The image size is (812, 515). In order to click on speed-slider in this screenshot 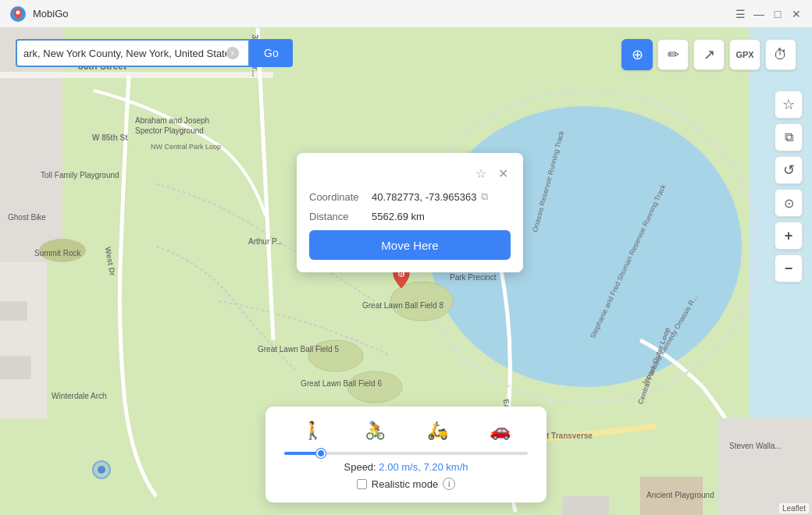, I will do `click(406, 453)`.